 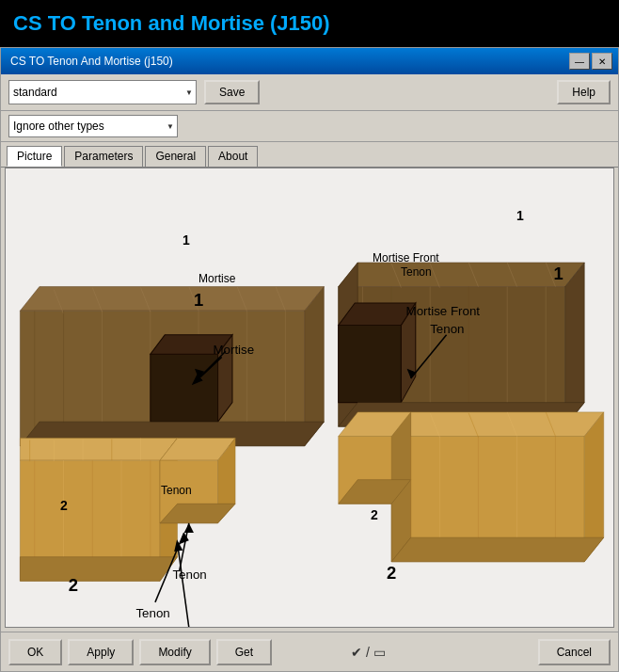 I want to click on checkmark-icon: ✔, so click(x=357, y=652).